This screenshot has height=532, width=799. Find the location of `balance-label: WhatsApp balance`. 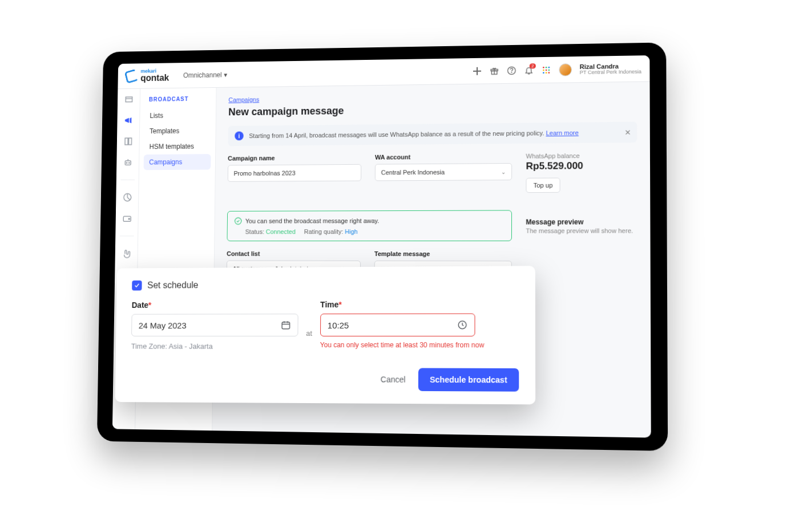

balance-label: WhatsApp balance is located at coordinates (582, 156).